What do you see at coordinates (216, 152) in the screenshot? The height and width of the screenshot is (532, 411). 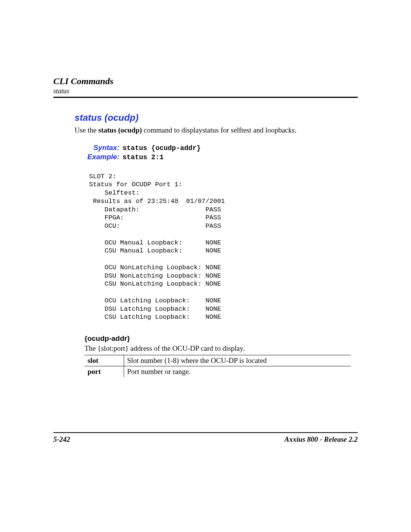 I see `syntax-block: Syntax: status {ocudp-addr} Example: sta…` at bounding box center [216, 152].